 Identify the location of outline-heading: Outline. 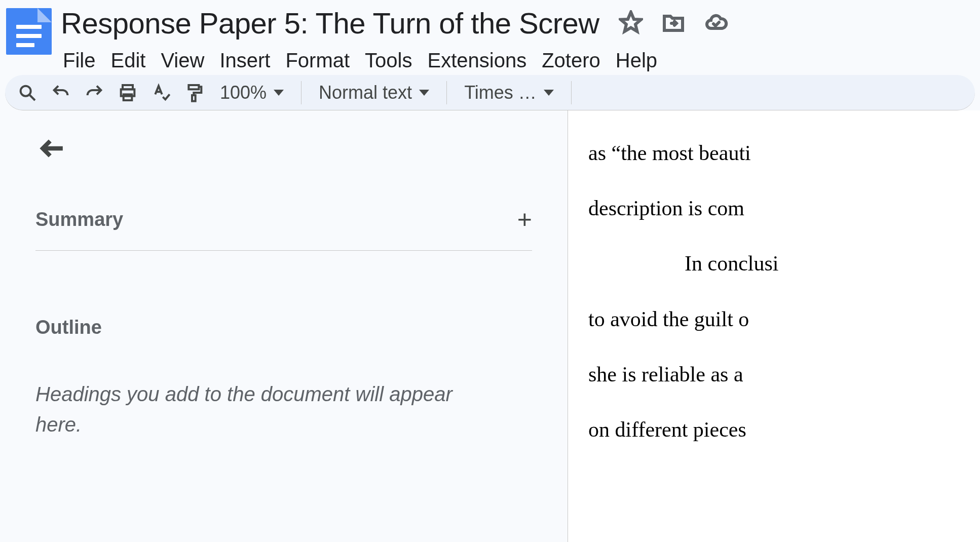
(284, 327).